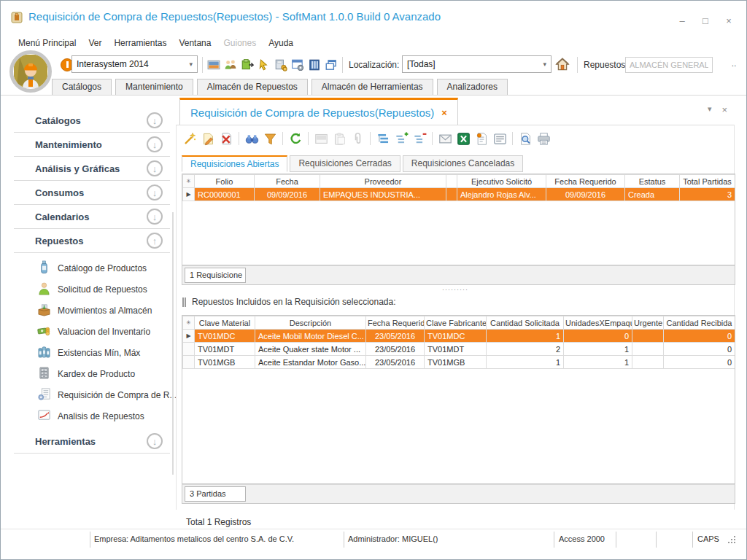 The width and height of the screenshot is (747, 560). I want to click on export-doc-icon, so click(481, 139).